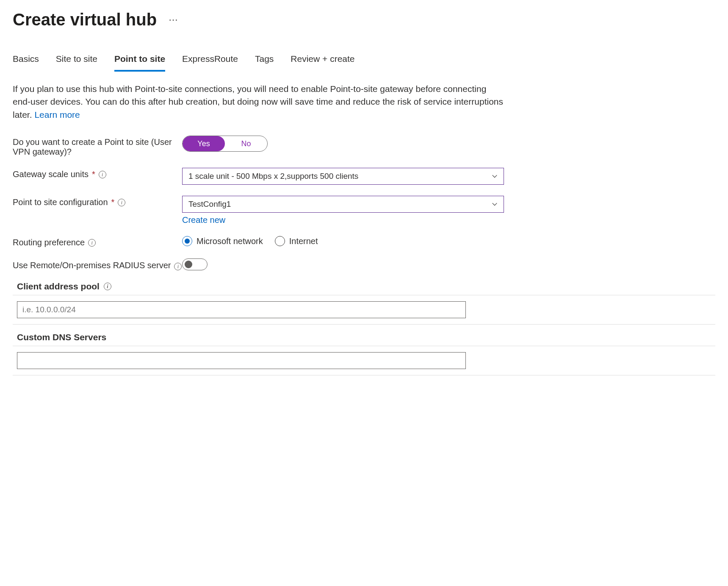 This screenshot has width=728, height=586. I want to click on routing-pref-ms-radio: Microsoft network, so click(223, 241).